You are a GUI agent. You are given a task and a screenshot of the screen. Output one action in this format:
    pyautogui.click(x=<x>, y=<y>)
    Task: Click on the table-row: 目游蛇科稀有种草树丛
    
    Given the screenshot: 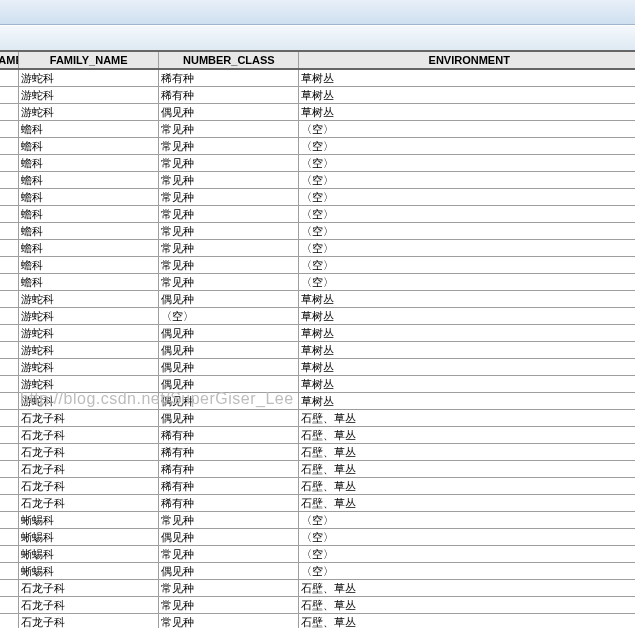 What is the action you would take?
    pyautogui.click(x=318, y=96)
    